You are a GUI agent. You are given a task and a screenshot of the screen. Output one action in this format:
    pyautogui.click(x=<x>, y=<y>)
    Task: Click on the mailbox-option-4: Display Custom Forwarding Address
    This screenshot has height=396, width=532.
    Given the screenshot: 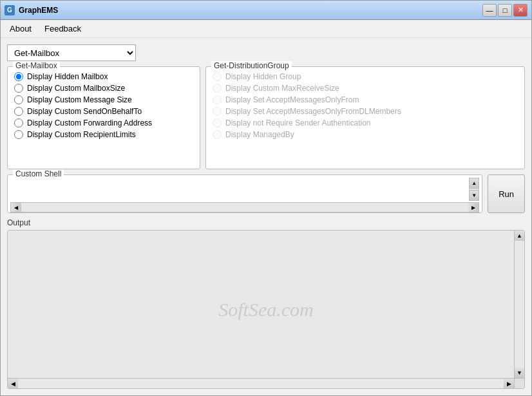 What is the action you would take?
    pyautogui.click(x=104, y=123)
    